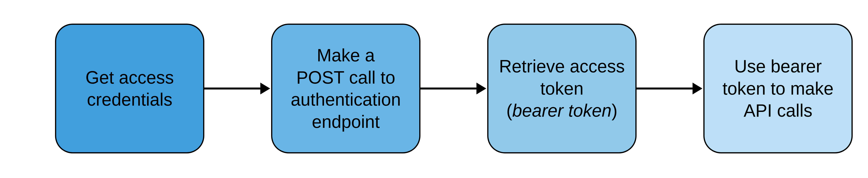 This screenshot has width=868, height=178. What do you see at coordinates (346, 88) in the screenshot?
I see `node-label: Make a POST call to authentication endpo…` at bounding box center [346, 88].